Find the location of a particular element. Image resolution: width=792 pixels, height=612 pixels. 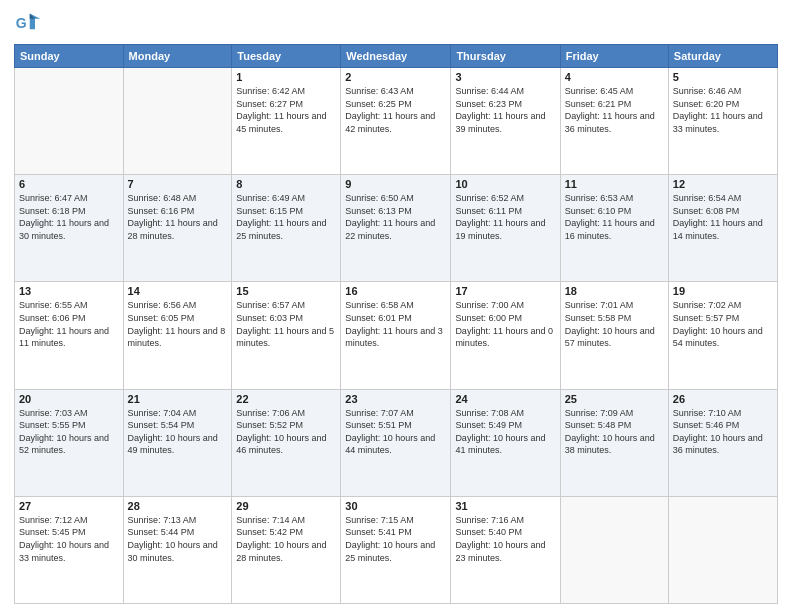

day-number: 6 is located at coordinates (69, 184).